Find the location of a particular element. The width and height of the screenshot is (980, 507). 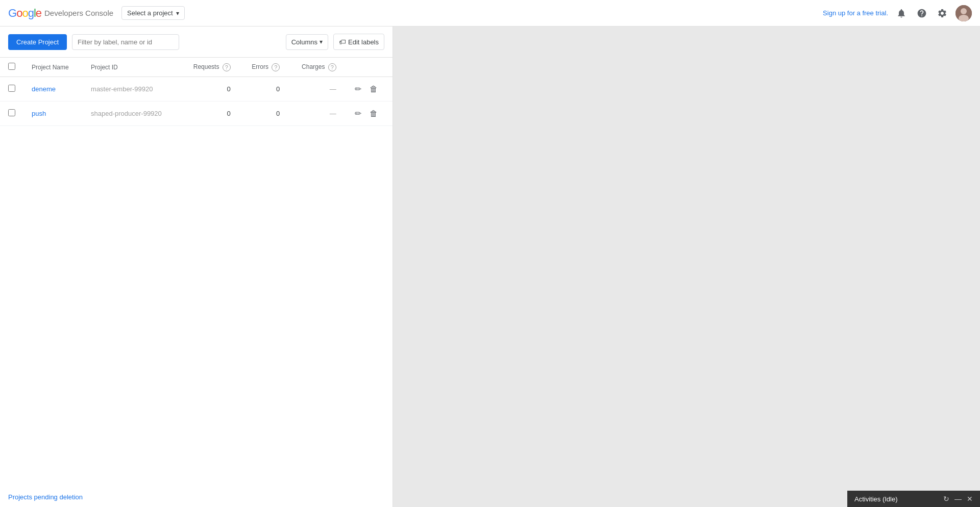

help-icon is located at coordinates (922, 13).